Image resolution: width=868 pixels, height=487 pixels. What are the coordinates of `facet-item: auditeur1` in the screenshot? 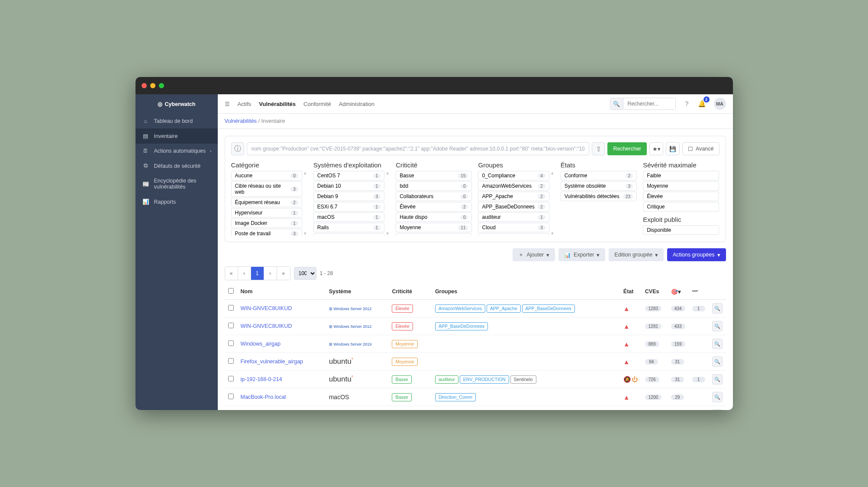 It's located at (513, 217).